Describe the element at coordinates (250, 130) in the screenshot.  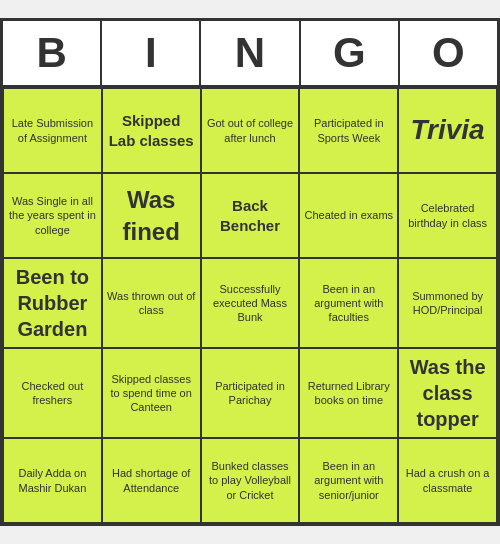
I see `bingo-cell: Got out of college after lunch` at that location.